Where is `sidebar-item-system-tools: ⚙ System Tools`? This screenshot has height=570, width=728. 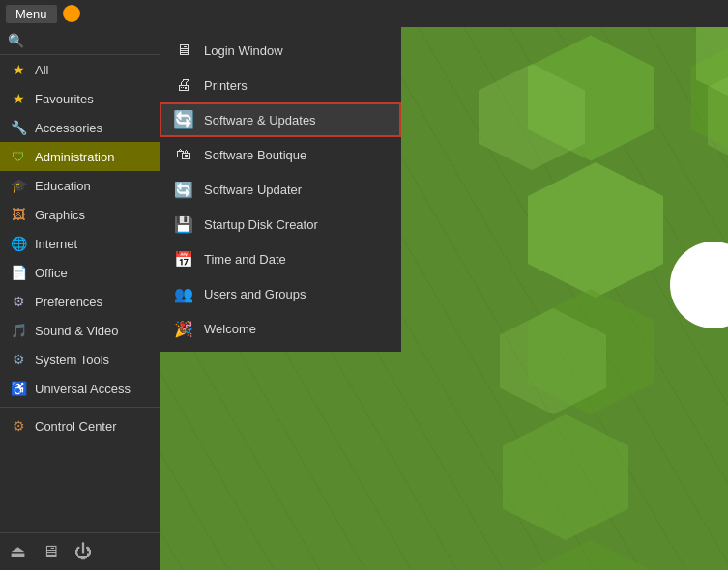 sidebar-item-system-tools: ⚙ System Tools is located at coordinates (79, 359).